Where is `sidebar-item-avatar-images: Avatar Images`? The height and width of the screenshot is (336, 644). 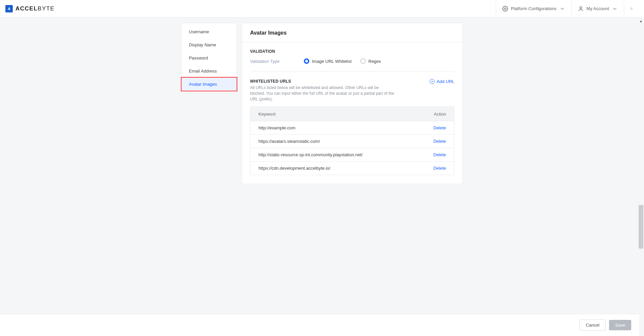 sidebar-item-avatar-images: Avatar Images is located at coordinates (209, 84).